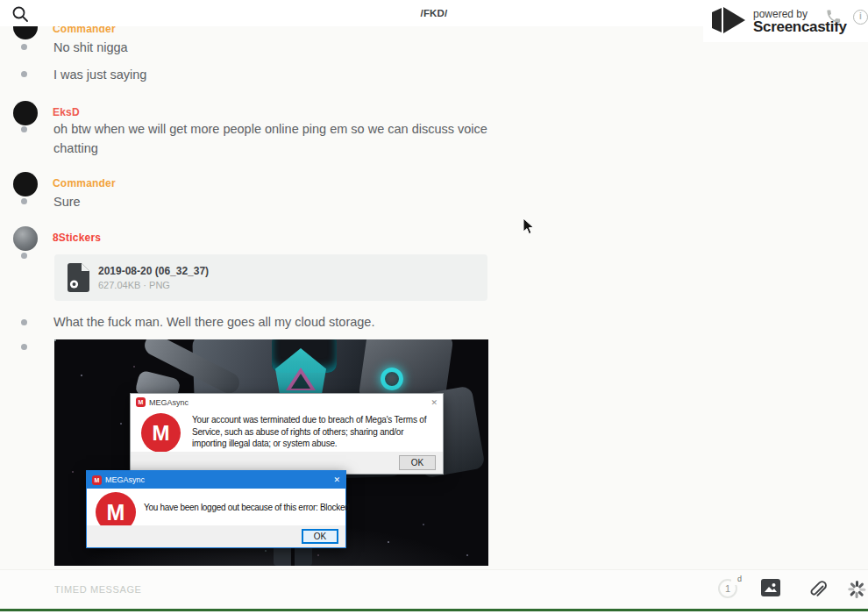  Describe the element at coordinates (771, 589) in the screenshot. I see `image-upload-icon` at that location.